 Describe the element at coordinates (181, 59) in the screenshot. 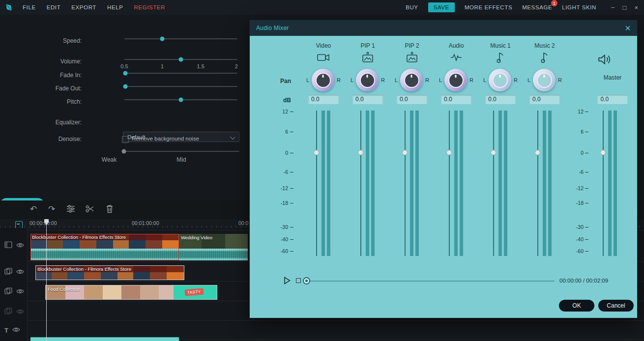

I see `volume-slider` at that location.